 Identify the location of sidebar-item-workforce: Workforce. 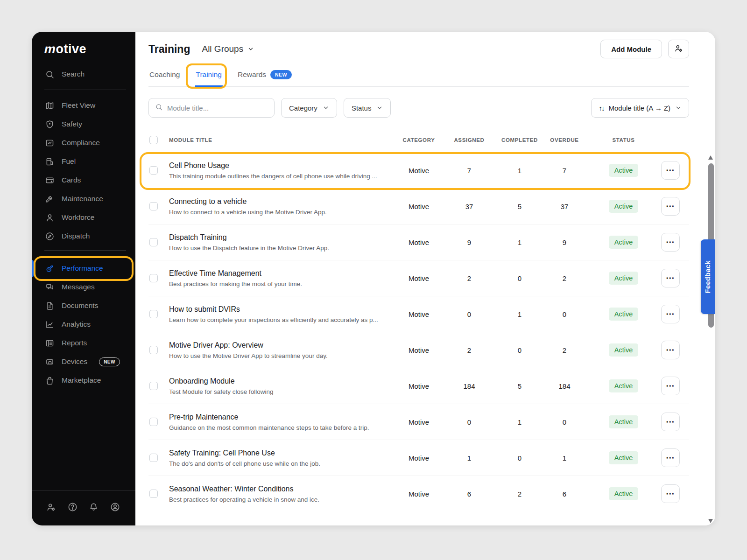
(84, 217).